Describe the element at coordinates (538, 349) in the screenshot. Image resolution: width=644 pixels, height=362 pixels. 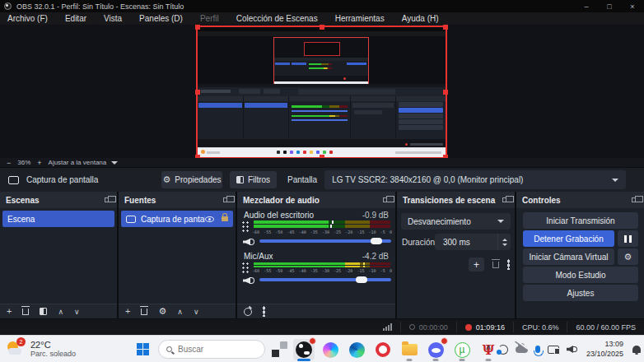
I see `microphone-icon` at that location.